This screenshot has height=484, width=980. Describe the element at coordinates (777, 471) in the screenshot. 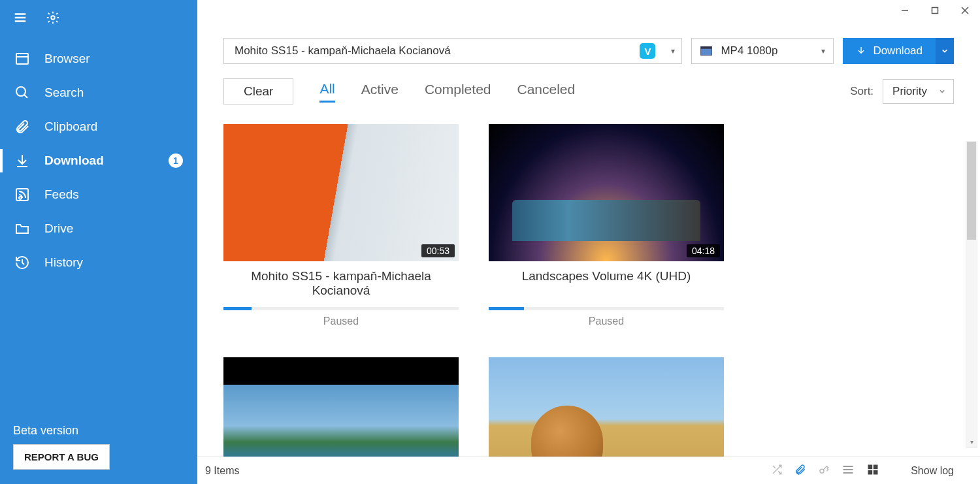

I see `shuffle-icon` at that location.